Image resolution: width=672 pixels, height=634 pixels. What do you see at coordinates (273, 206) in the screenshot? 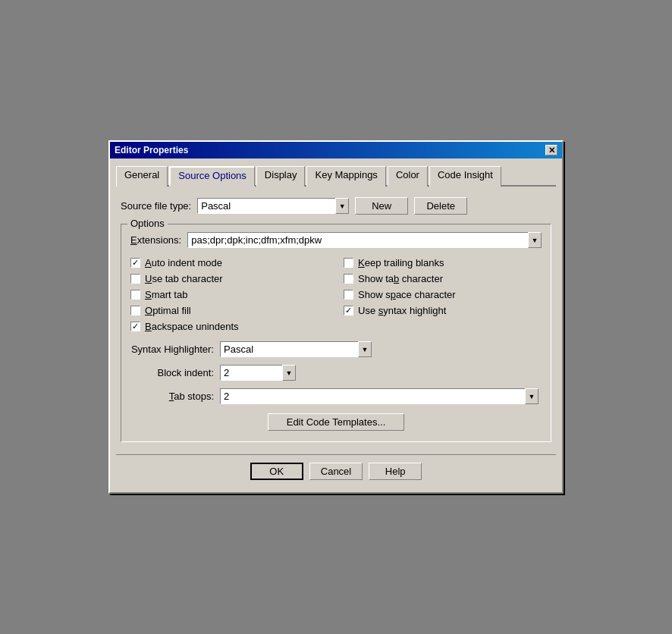
I see `source-file-select: Pascal` at bounding box center [273, 206].